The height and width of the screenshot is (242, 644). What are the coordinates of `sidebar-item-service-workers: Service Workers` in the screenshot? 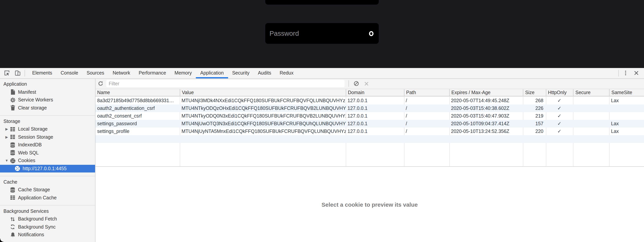 It's located at (48, 100).